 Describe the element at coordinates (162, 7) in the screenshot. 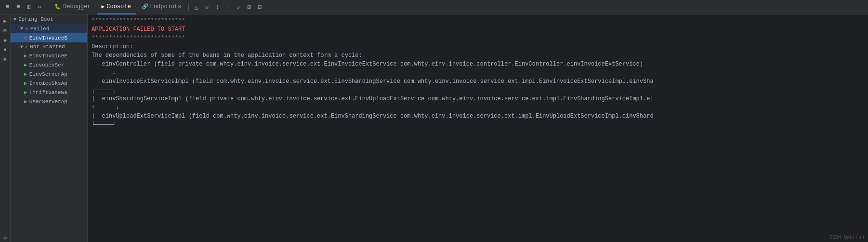

I see `tab-endpoints: 🔗 Endpoints` at that location.